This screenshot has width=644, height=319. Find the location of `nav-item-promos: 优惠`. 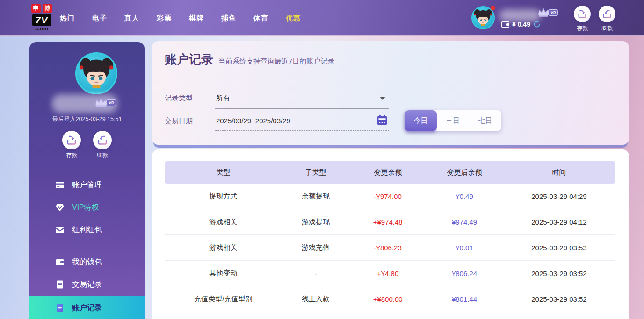

nav-item-promos: 优惠 is located at coordinates (293, 19).